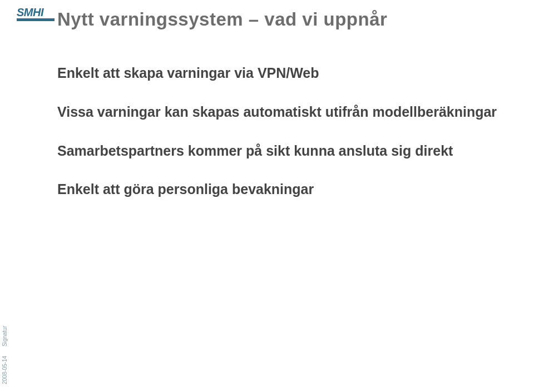  What do you see at coordinates (222, 19) in the screenshot?
I see `page-title: Nytt varningssystem – vad vi uppnår` at bounding box center [222, 19].